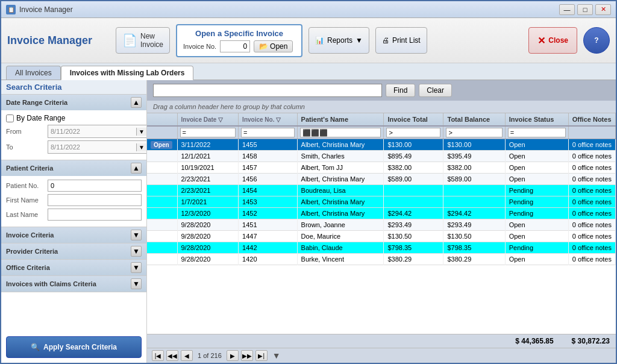 The height and width of the screenshot is (364, 617). What do you see at coordinates (603, 10) in the screenshot?
I see `close-window-button: ✕` at bounding box center [603, 10].